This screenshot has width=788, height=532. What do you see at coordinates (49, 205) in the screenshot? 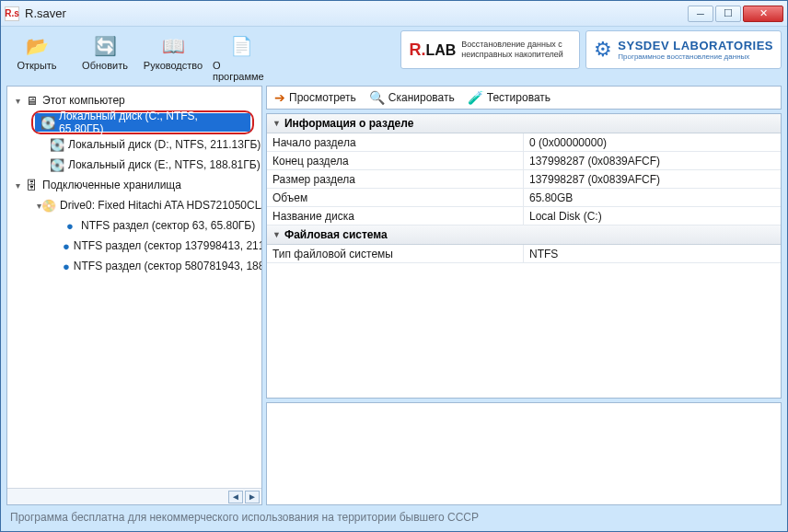
I see `drive-icon` at bounding box center [49, 205].